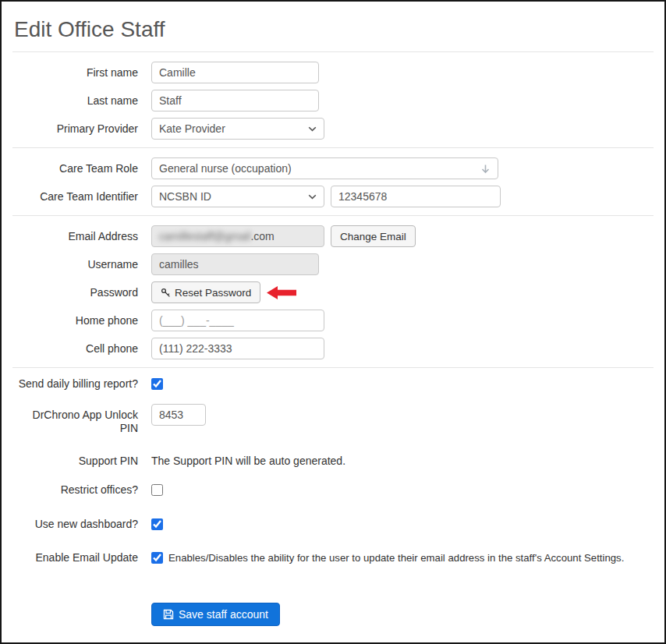  Describe the element at coordinates (333, 292) in the screenshot. I see `password-row: Password Reset Password` at that location.